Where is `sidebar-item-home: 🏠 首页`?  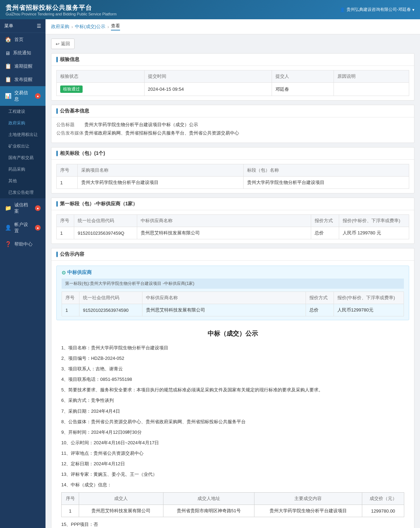 sidebar-item-home: 🏠 首页 is located at coordinates (23, 40).